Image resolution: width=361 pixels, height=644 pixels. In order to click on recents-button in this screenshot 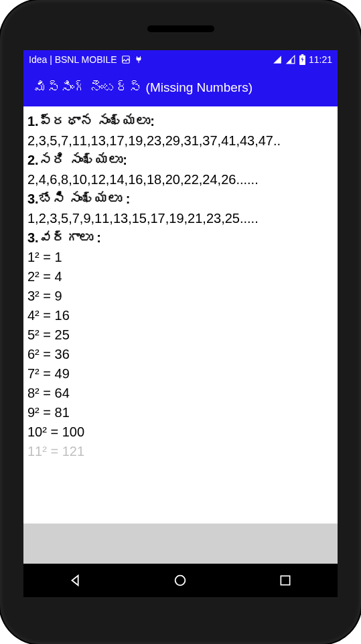, I will do `click(285, 580)`.